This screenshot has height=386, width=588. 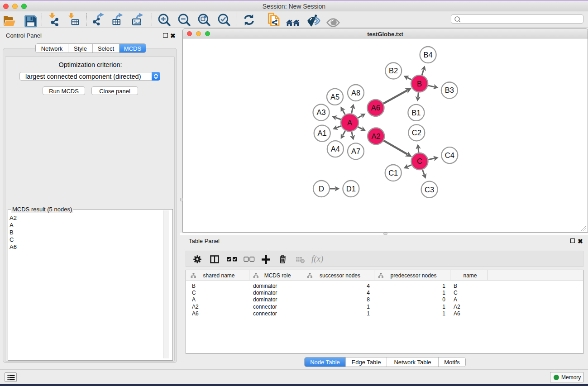 What do you see at coordinates (450, 155) in the screenshot?
I see `svg-text: C4` at bounding box center [450, 155].